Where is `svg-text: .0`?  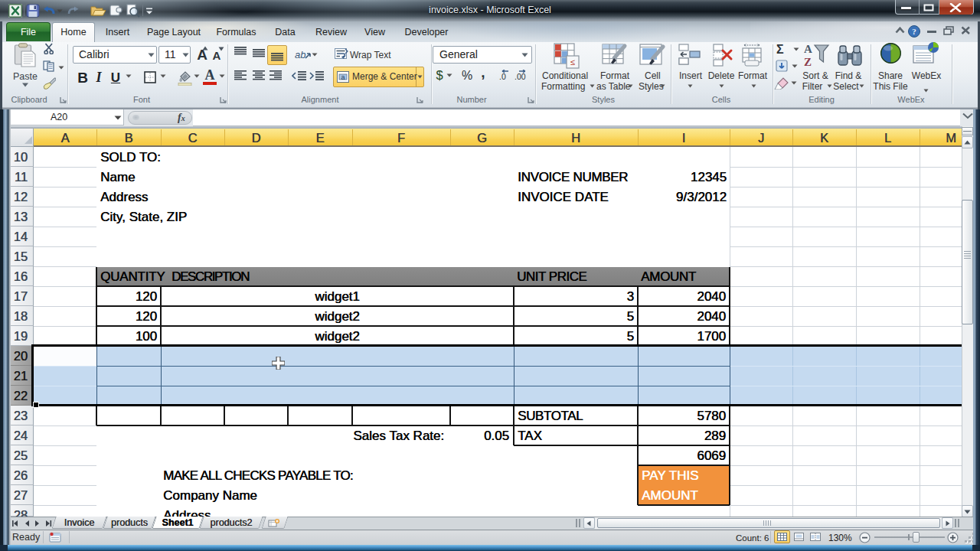
svg-text: .0 is located at coordinates (502, 77).